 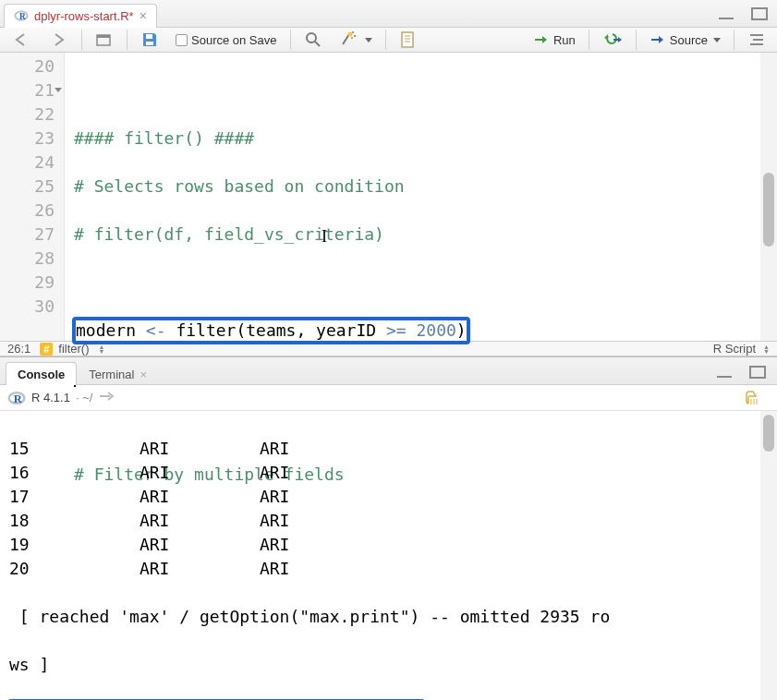 What do you see at coordinates (235, 41) in the screenshot?
I see `source-on-save-label: Source on Save` at bounding box center [235, 41].